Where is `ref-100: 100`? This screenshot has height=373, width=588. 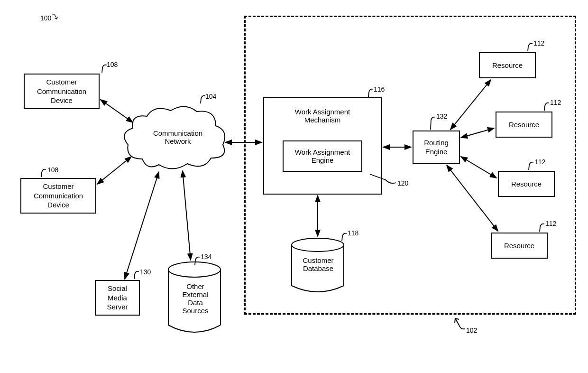 ref-100: 100 is located at coordinates (46, 18).